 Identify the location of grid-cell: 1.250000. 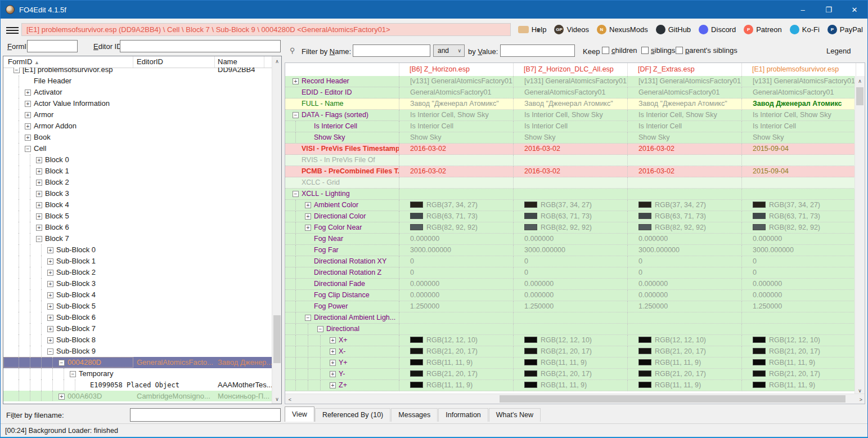
(799, 307).